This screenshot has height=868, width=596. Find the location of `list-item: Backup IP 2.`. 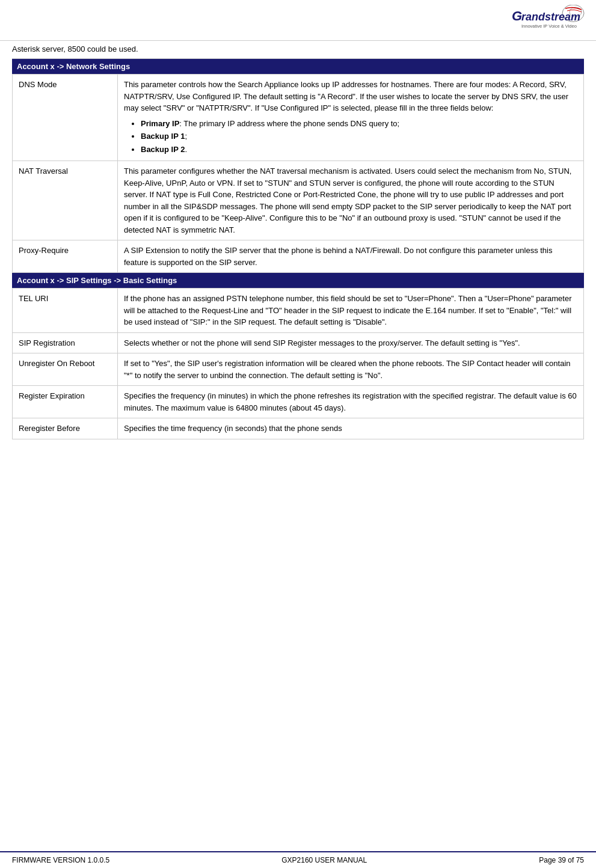

list-item: Backup IP 2. is located at coordinates (359, 150).